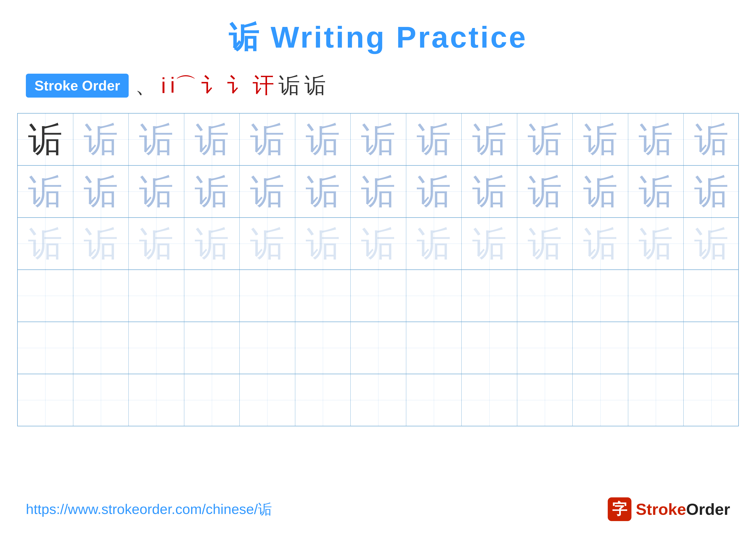 The width and height of the screenshot is (756, 534). Describe the element at coordinates (263, 86) in the screenshot. I see `stroke-6: 讦` at that location.